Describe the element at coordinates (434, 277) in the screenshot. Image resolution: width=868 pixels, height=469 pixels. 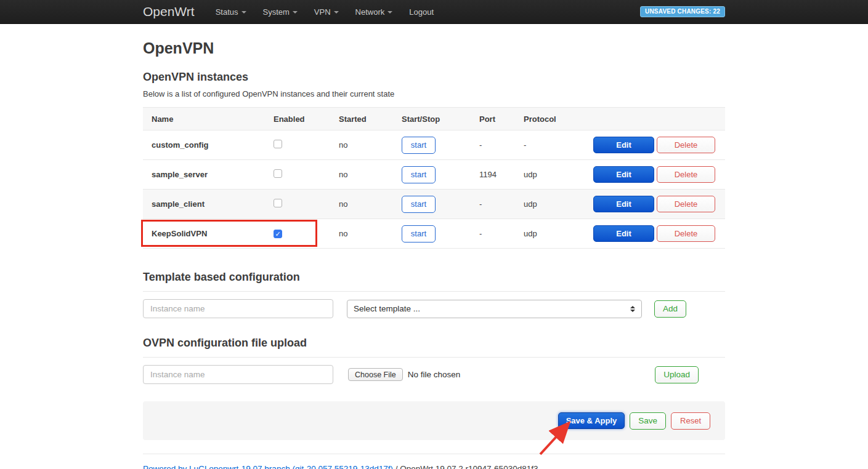
I see `template-section-heading: Template based configuration` at that location.